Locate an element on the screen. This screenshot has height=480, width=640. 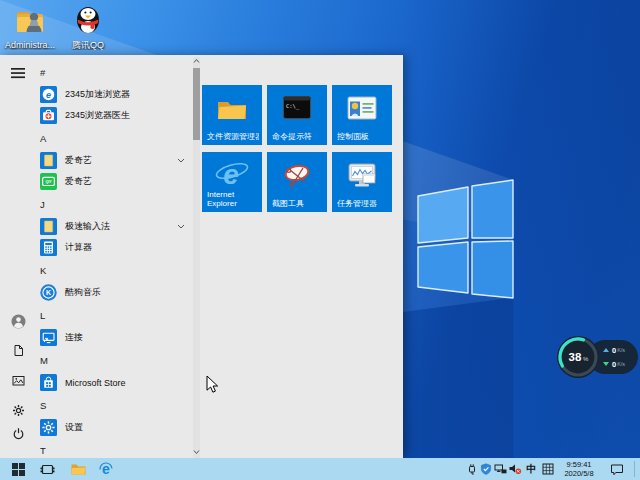
gear-icon is located at coordinates (18, 410).